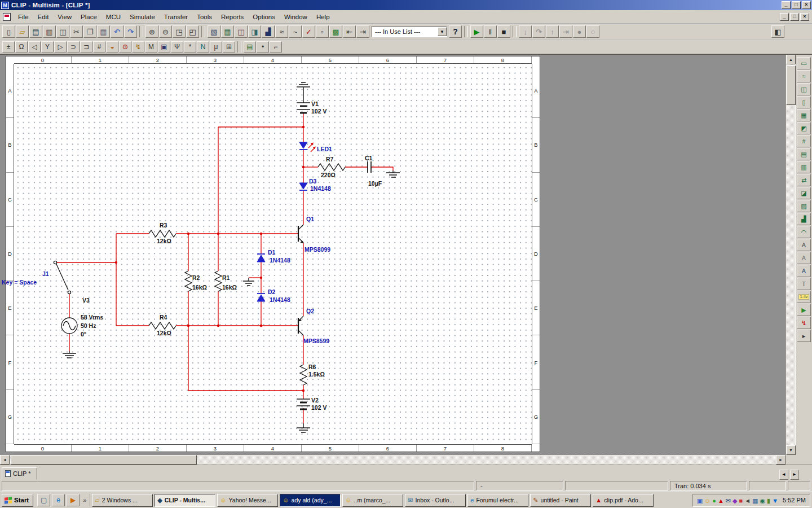 The image size is (812, 508). I want to click on word-generator-button: ▤, so click(804, 154).